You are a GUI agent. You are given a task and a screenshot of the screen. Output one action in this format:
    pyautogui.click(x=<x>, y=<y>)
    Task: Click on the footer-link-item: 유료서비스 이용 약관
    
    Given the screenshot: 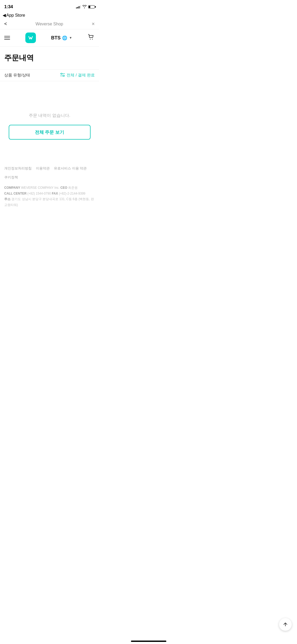 What is the action you would take?
    pyautogui.click(x=70, y=168)
    